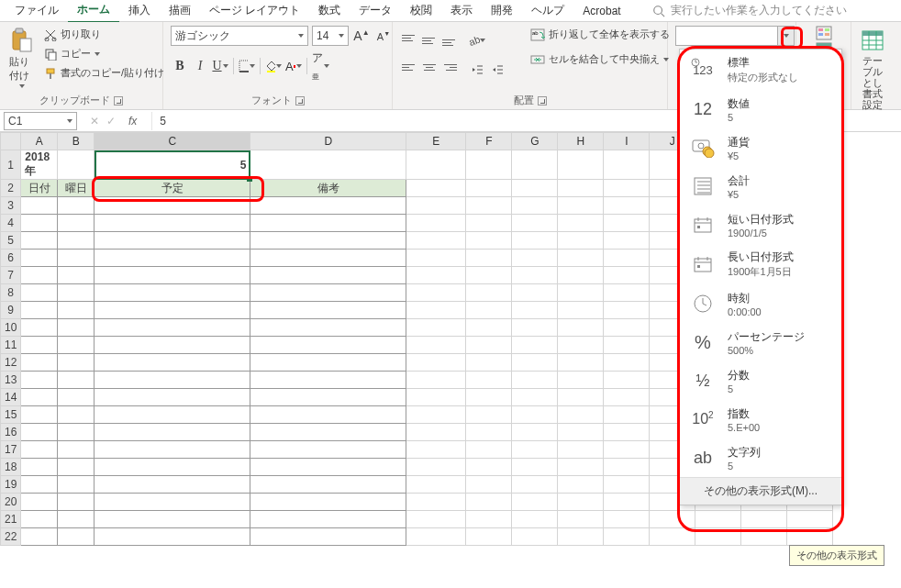 The height and width of the screenshot is (588, 901). Describe the element at coordinates (172, 294) in the screenshot. I see `cell-C8` at that location.